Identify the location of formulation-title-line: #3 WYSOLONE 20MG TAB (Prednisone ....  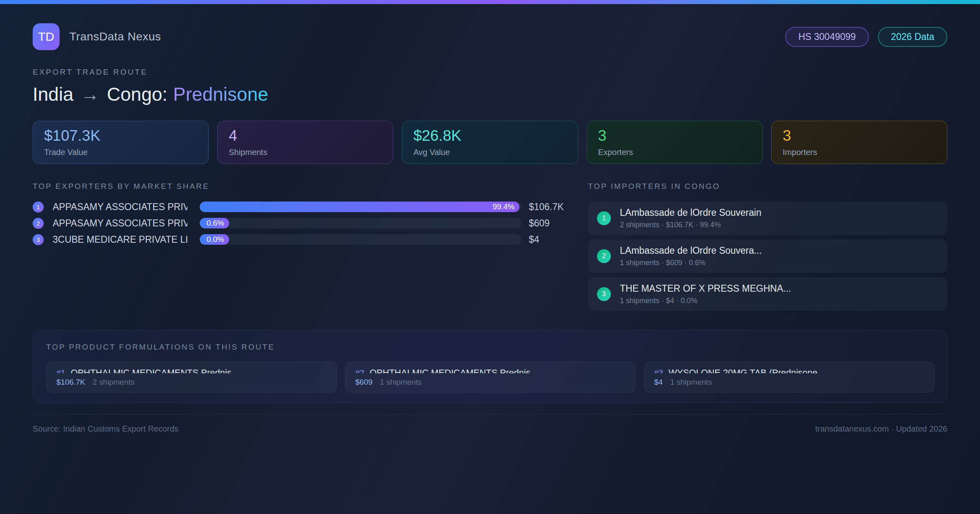
(789, 370).